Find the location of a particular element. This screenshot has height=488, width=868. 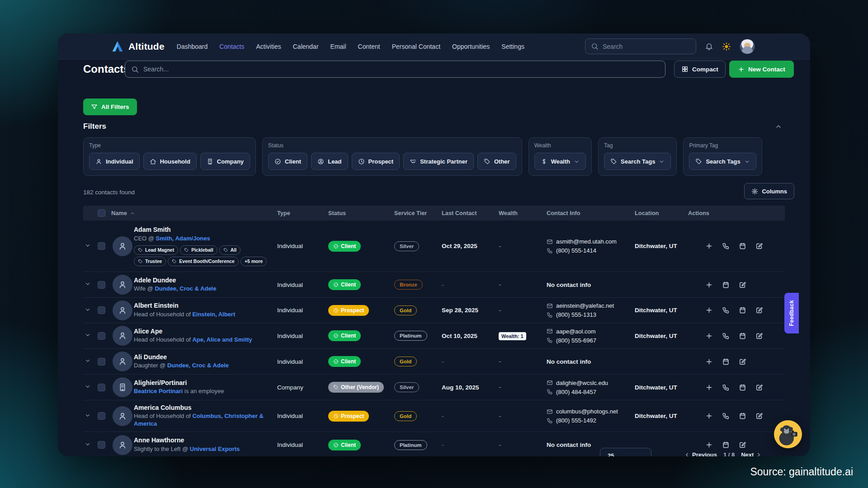

filter-dropdown-primary-tag: Search Tags is located at coordinates (722, 161).